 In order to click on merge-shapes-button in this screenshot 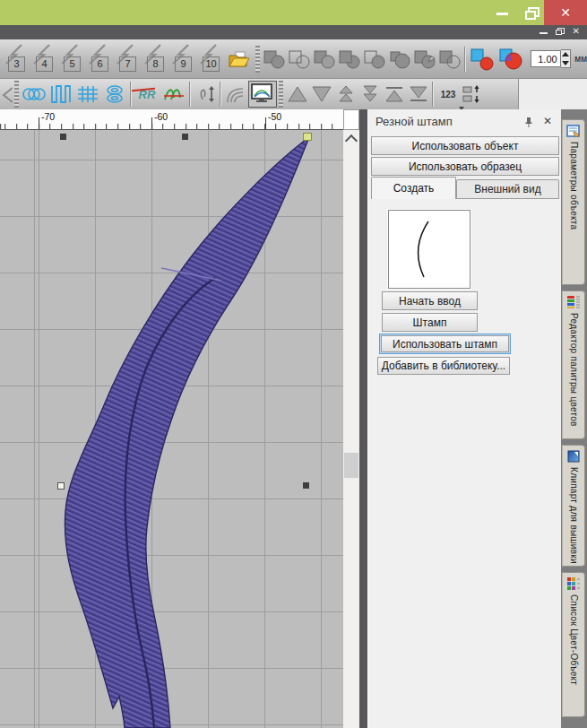, I will do `click(324, 59)`.